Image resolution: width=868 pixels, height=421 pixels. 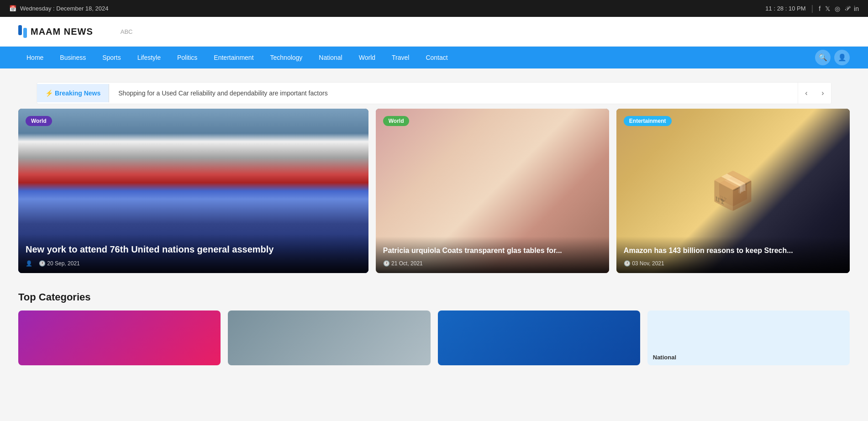 What do you see at coordinates (23, 32) in the screenshot?
I see `logo-icon` at bounding box center [23, 32].